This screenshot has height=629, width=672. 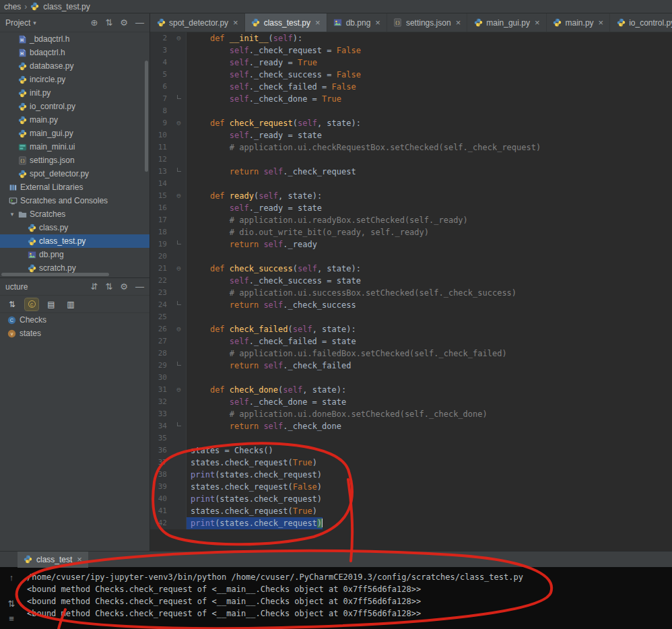 I want to click on code-text: # application.ui.doneBox.setChecked(self…, so click(x=337, y=414).